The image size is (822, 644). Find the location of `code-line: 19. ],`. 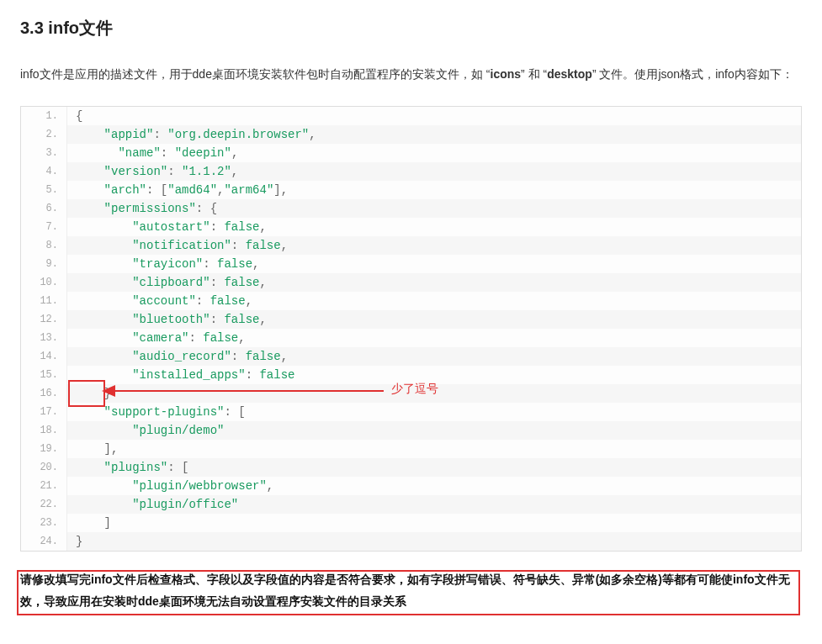

code-line: 19. ], is located at coordinates (411, 449).